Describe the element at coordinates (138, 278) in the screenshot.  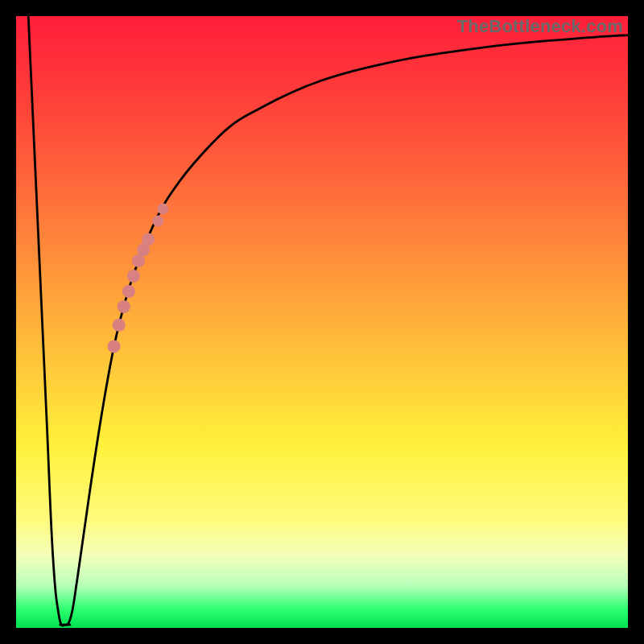
I see `highlight-group` at that location.